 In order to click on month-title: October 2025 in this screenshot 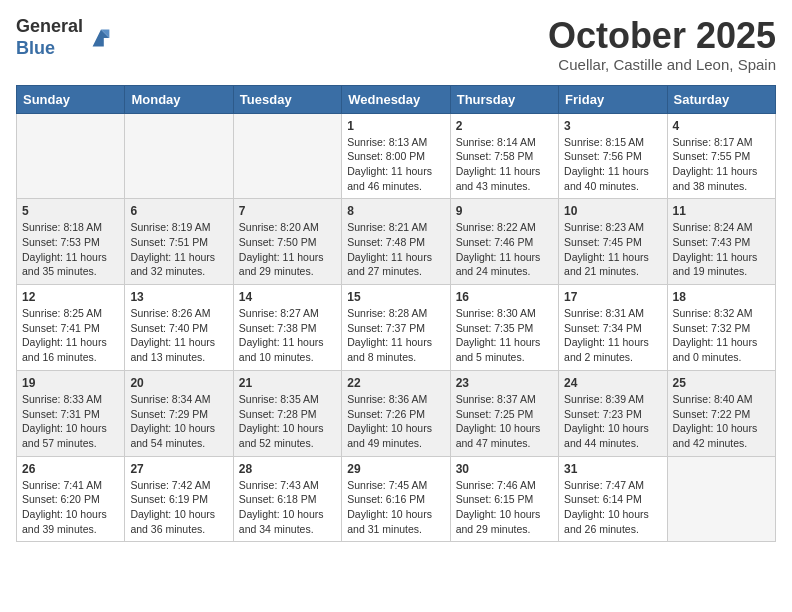, I will do `click(662, 36)`.